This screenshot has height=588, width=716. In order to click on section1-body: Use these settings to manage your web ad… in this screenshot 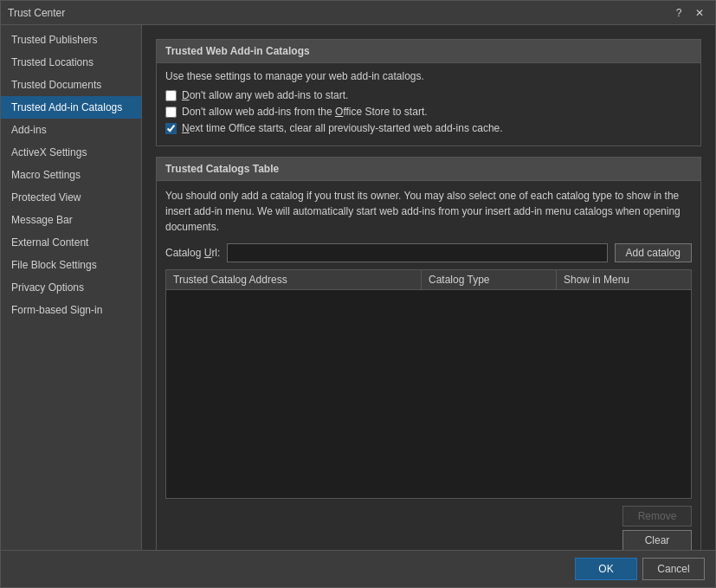, I will do `click(429, 105)`.